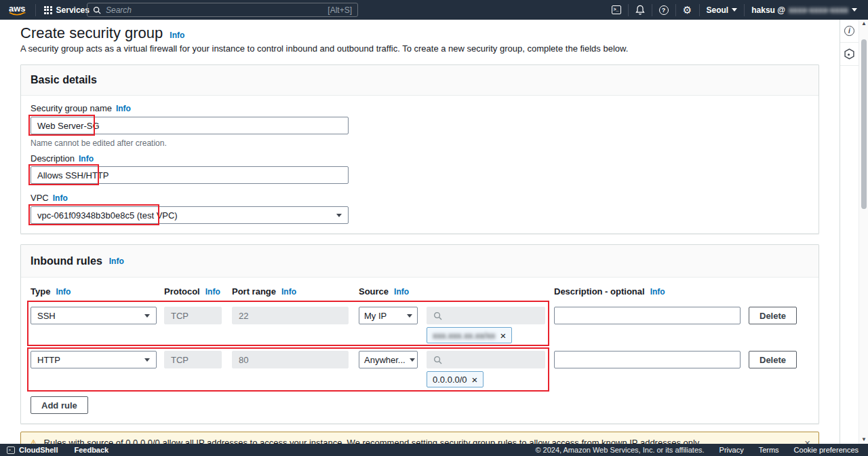 Image resolution: width=868 pixels, height=456 pixels. I want to click on rule-1-chip-remove-icon: ×, so click(503, 335).